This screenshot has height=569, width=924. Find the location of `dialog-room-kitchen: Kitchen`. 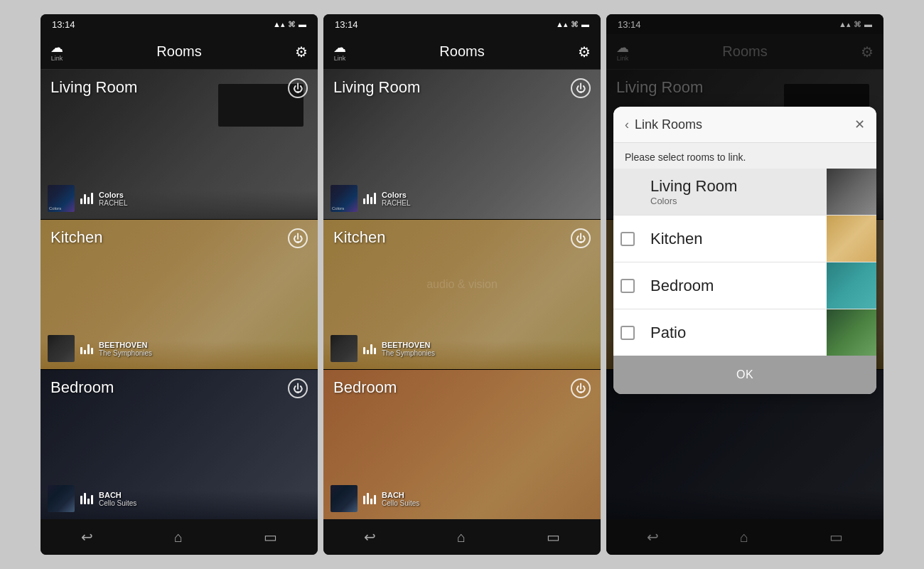

dialog-room-kitchen: Kitchen is located at coordinates (745, 239).